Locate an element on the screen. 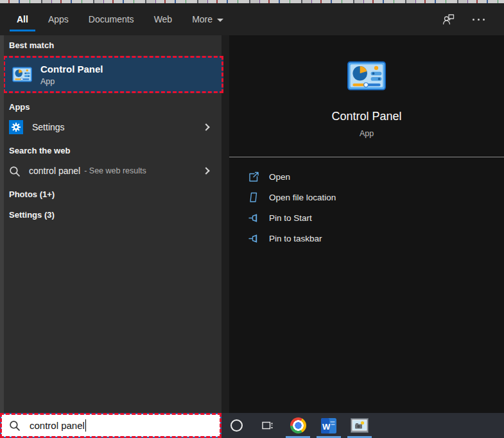  action-pin-to-start-label: Pin to Start is located at coordinates (290, 218).